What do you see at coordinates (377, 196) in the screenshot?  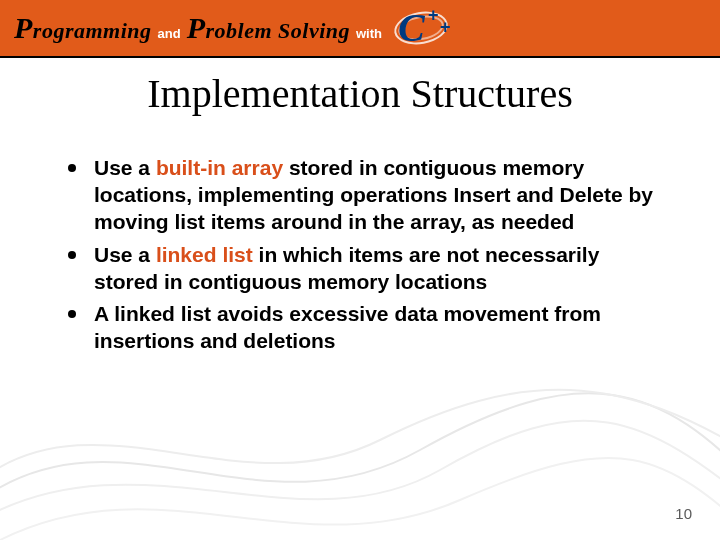 I see `bullet-text: Use a built-in array stored in contiguou…` at bounding box center [377, 196].